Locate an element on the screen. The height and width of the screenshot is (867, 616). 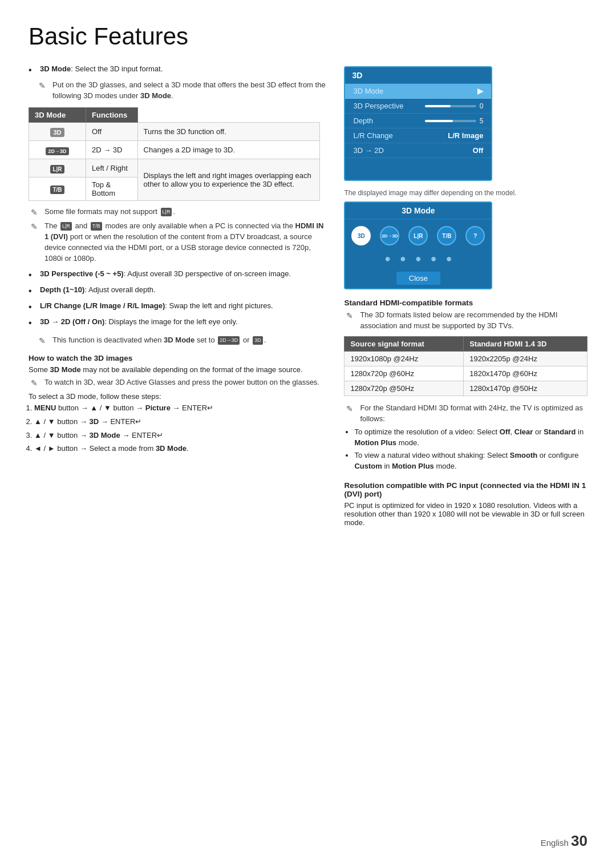
hdmi-source-1: 1920x1080p @24Hz is located at coordinates (404, 358).